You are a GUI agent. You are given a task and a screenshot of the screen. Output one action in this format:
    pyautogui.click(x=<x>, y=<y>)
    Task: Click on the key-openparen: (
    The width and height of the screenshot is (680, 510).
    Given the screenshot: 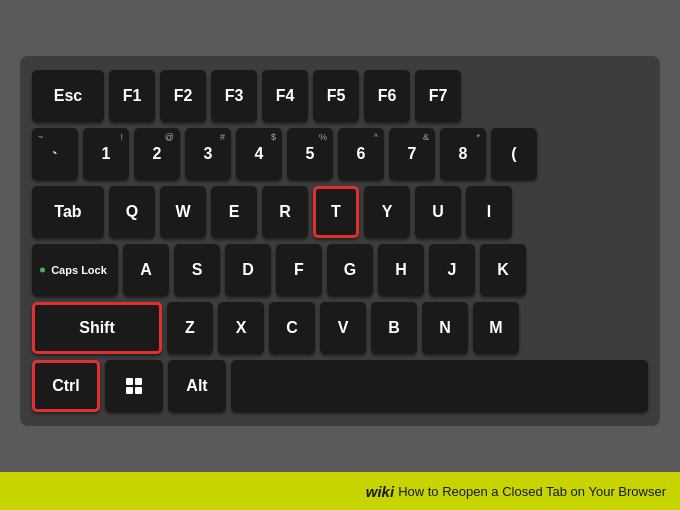 What is the action you would take?
    pyautogui.click(x=514, y=154)
    